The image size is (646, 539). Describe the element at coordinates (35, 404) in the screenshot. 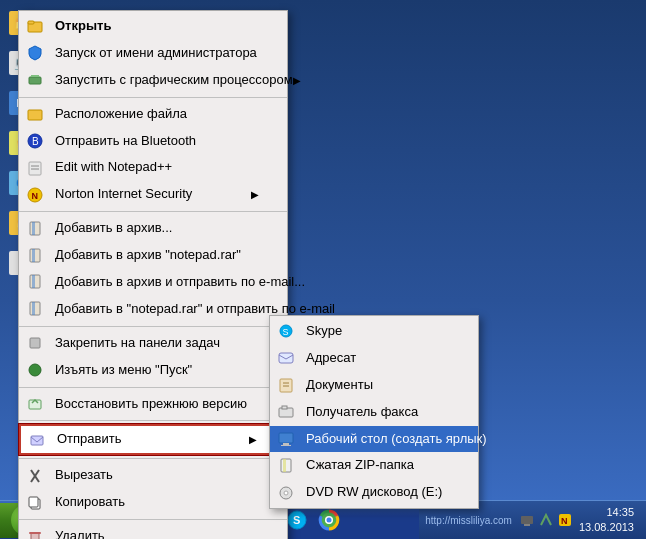

I see `restore-icon` at that location.